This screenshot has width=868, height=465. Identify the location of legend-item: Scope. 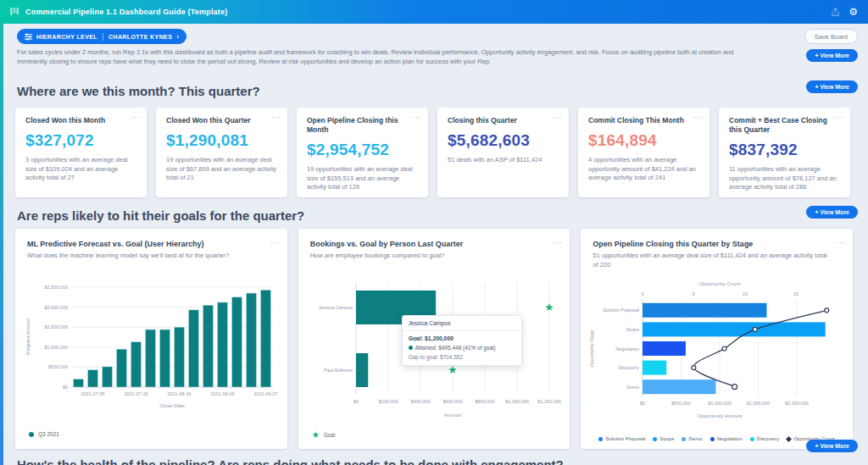
(663, 439).